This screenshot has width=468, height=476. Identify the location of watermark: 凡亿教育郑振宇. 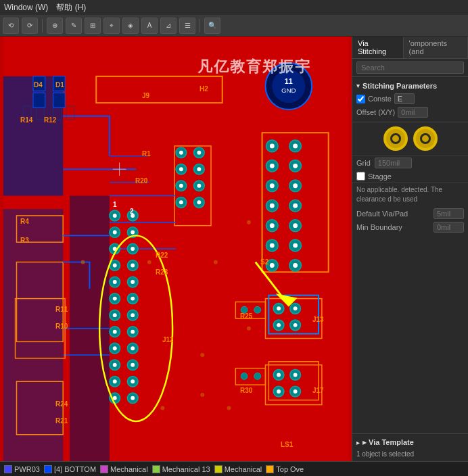
(254, 67).